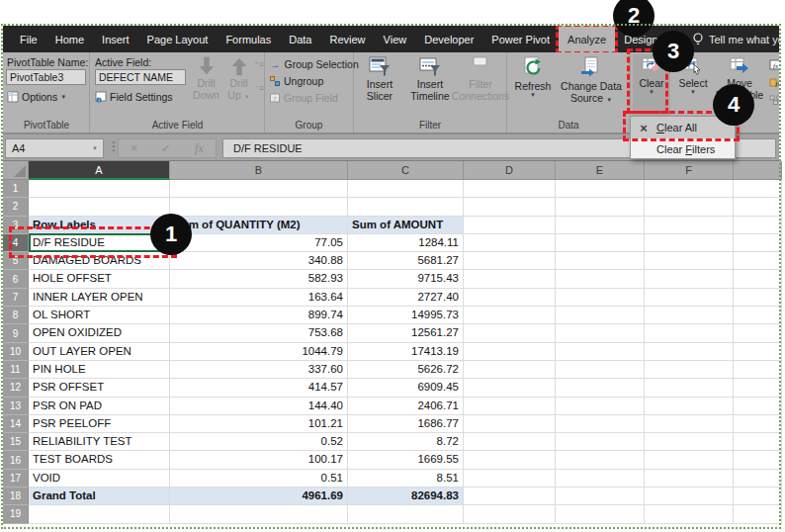  What do you see at coordinates (405, 406) in the screenshot?
I see `cell-c13: 2406.71` at bounding box center [405, 406].